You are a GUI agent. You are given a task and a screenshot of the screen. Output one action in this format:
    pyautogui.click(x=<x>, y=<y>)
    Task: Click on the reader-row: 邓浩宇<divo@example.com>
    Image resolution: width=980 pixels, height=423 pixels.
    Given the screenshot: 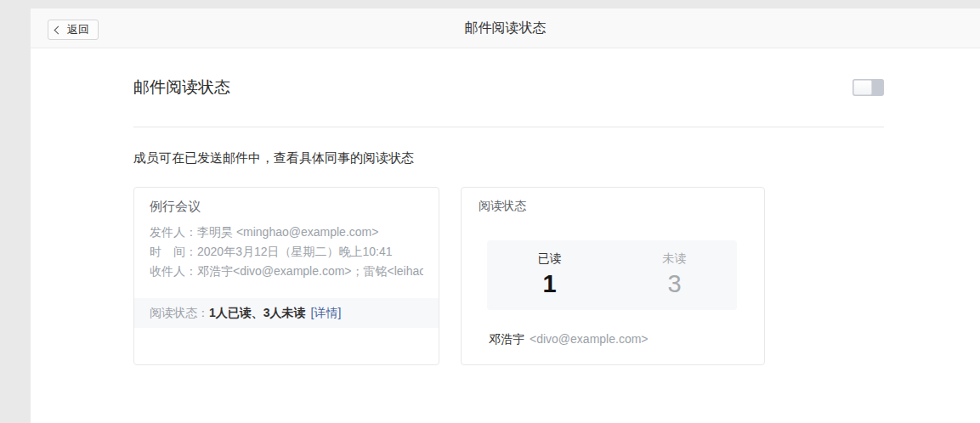 What is the action you would take?
    pyautogui.click(x=618, y=340)
    